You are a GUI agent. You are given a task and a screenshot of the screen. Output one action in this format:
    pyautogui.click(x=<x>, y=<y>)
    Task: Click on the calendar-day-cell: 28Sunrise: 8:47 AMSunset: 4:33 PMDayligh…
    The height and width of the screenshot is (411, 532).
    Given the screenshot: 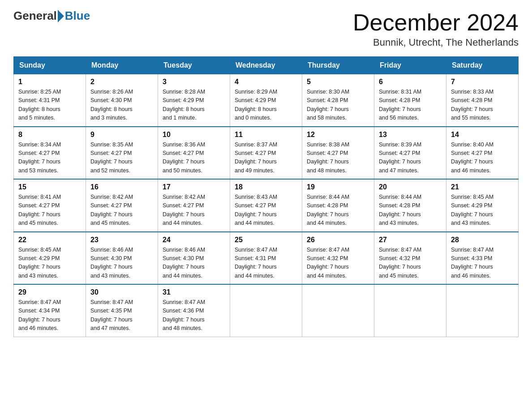 What is the action you would take?
    pyautogui.click(x=483, y=258)
    